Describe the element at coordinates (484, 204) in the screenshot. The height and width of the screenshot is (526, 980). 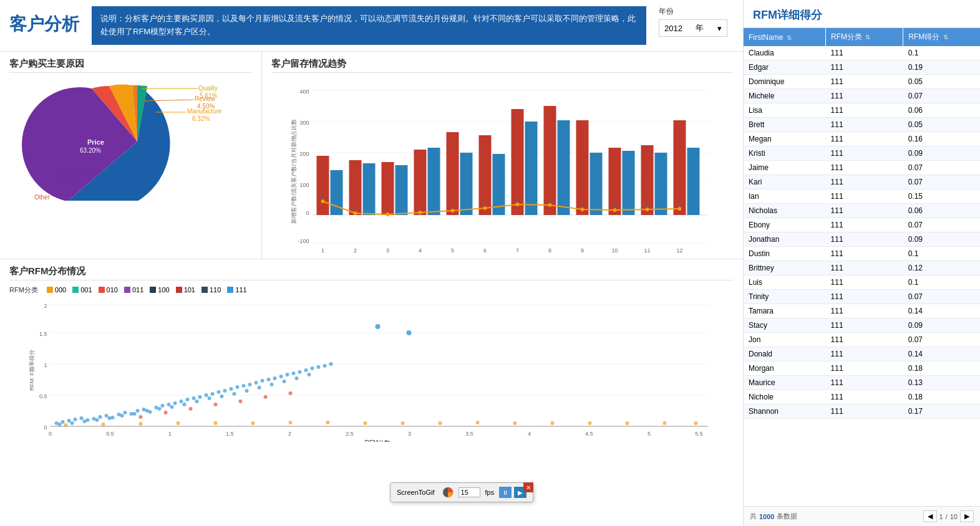
I see `svg-text: 21` at that location.